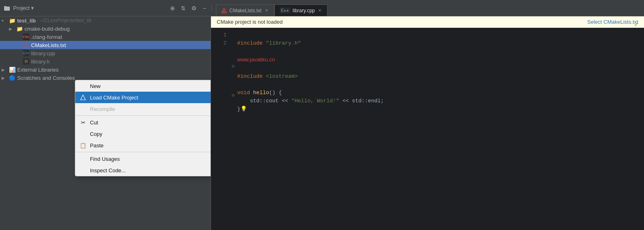  Describe the element at coordinates (428, 22) in the screenshot. I see `editor-notification: CMake project is not loaded Select CMake…` at that location.